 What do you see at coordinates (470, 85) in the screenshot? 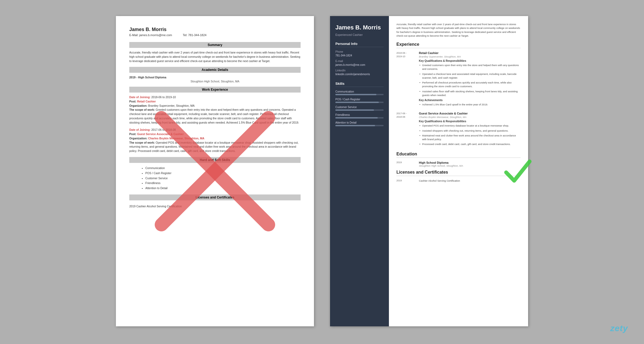
I see `right-exp-1-bullet-3: Performed all checkout procedures quickl…` at bounding box center [470, 85].